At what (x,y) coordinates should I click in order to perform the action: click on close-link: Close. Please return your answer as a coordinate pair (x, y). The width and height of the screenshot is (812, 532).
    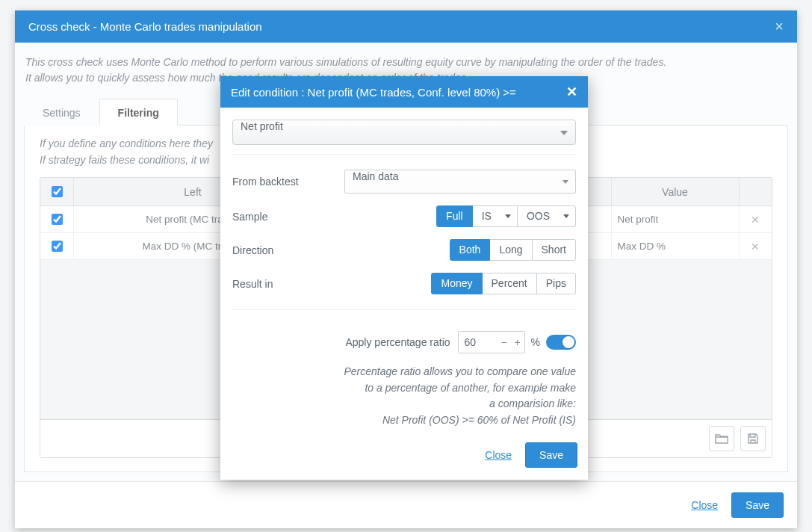
    Looking at the image, I should click on (704, 505).